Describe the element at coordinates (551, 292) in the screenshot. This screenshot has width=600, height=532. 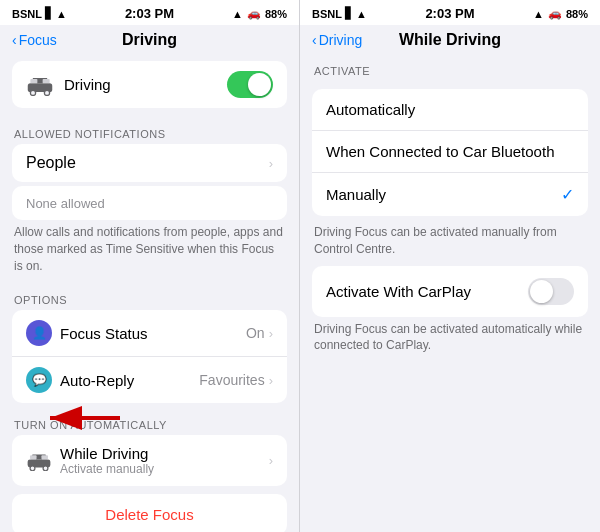
I see `carplay-toggle` at that location.